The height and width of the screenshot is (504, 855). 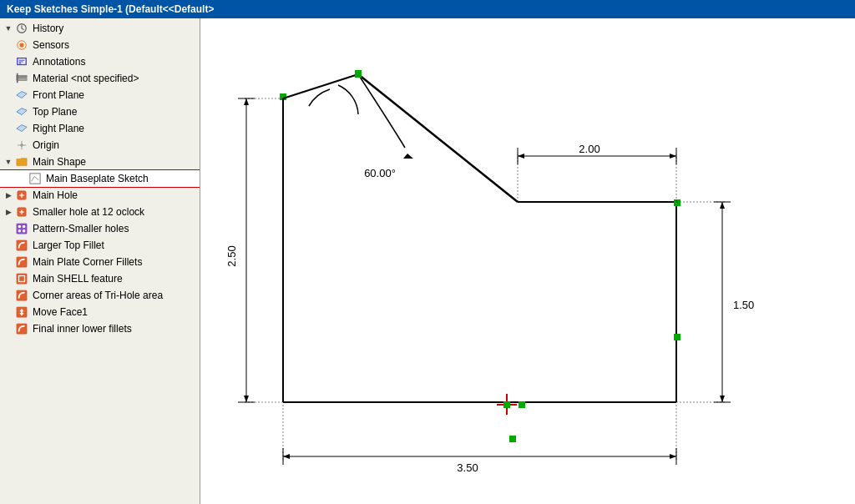 I want to click on sketch-arc-angle, so click(x=382, y=111).